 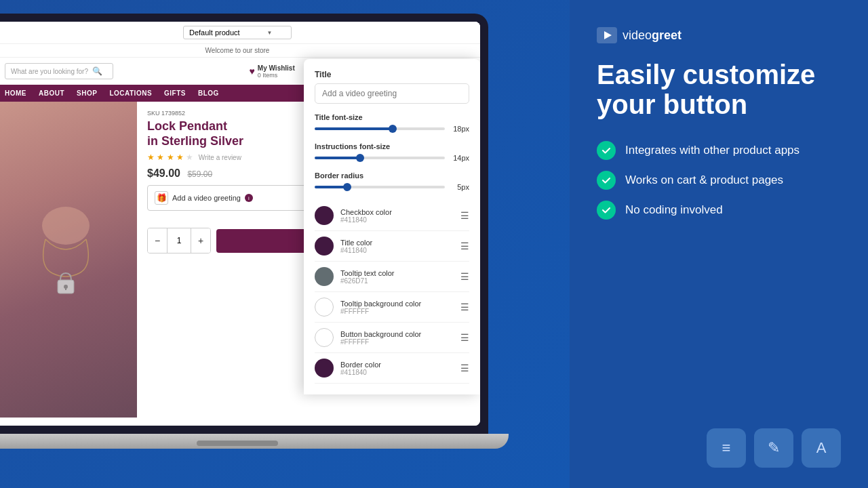 I want to click on sort-icon-title: ☰, so click(x=465, y=246).